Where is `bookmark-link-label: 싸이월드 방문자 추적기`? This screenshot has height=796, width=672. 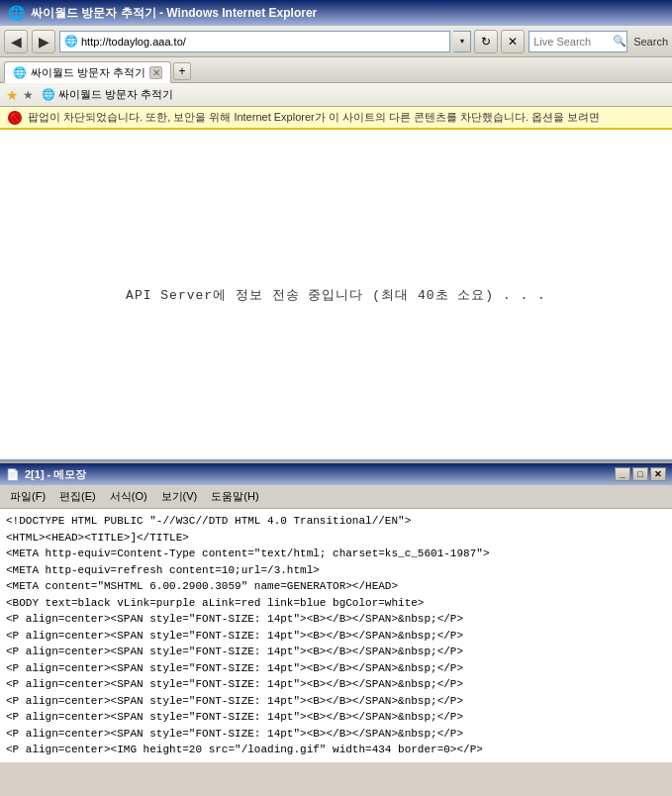 bookmark-link-label: 싸이월드 방문자 추적기 is located at coordinates (116, 95).